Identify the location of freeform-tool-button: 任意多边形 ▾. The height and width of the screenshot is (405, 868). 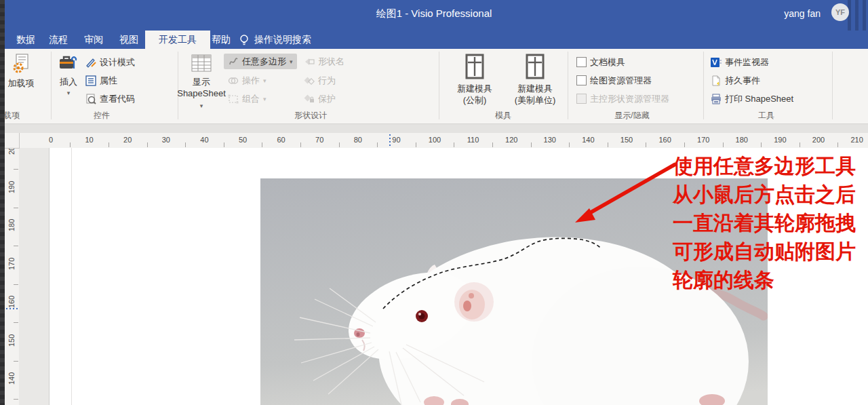
(260, 61).